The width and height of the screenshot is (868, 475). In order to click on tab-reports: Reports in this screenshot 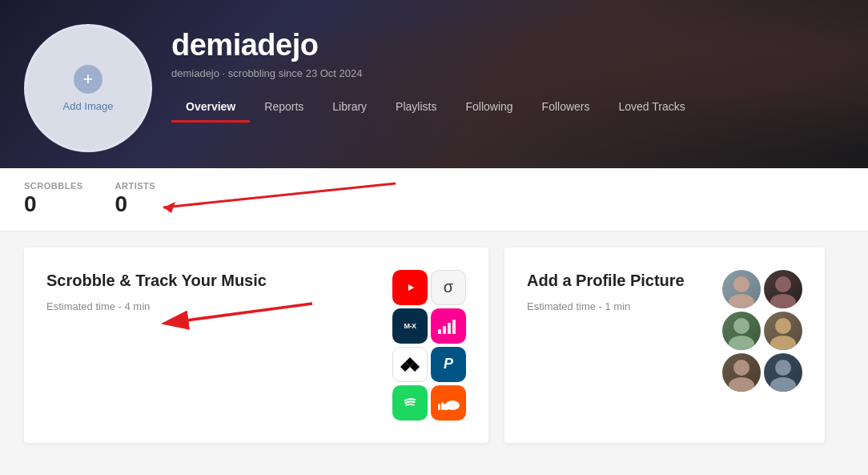, I will do `click(283, 107)`.